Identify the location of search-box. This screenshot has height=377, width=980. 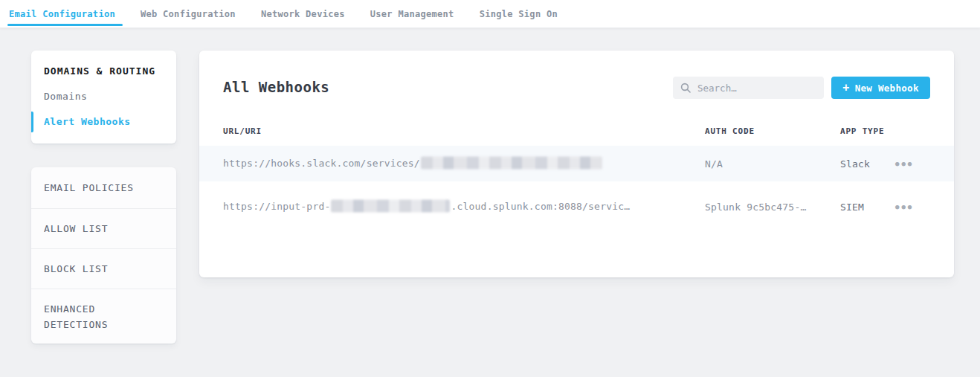
(748, 88).